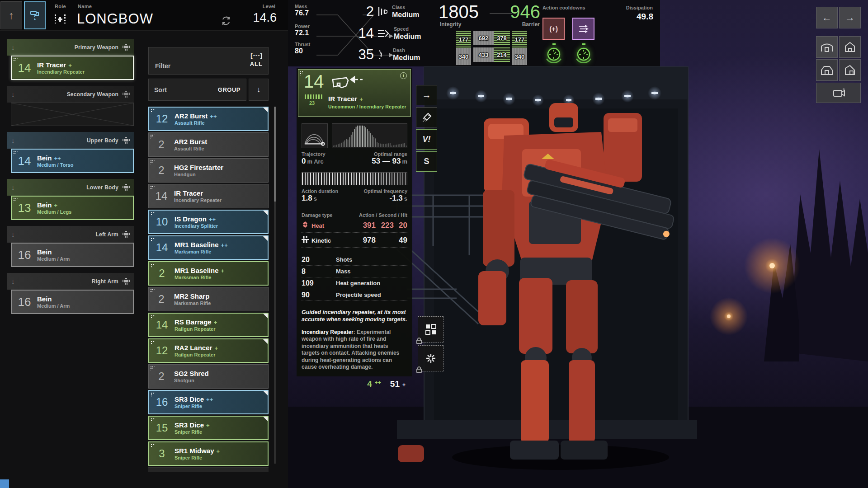  I want to click on up-arrow-icon: ↑, so click(11, 15).